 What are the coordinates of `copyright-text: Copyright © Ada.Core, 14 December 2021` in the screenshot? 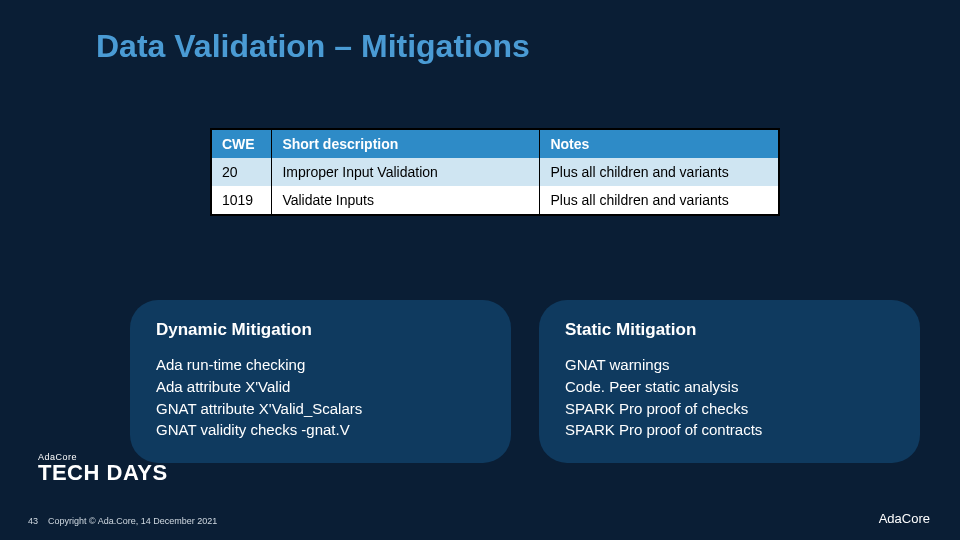 It's located at (132, 521).